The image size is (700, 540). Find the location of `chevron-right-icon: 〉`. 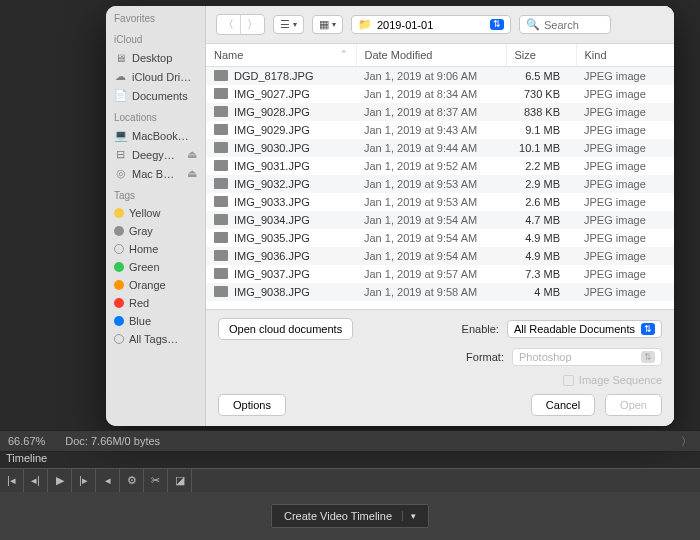

chevron-right-icon: 〉 is located at coordinates (686, 442).